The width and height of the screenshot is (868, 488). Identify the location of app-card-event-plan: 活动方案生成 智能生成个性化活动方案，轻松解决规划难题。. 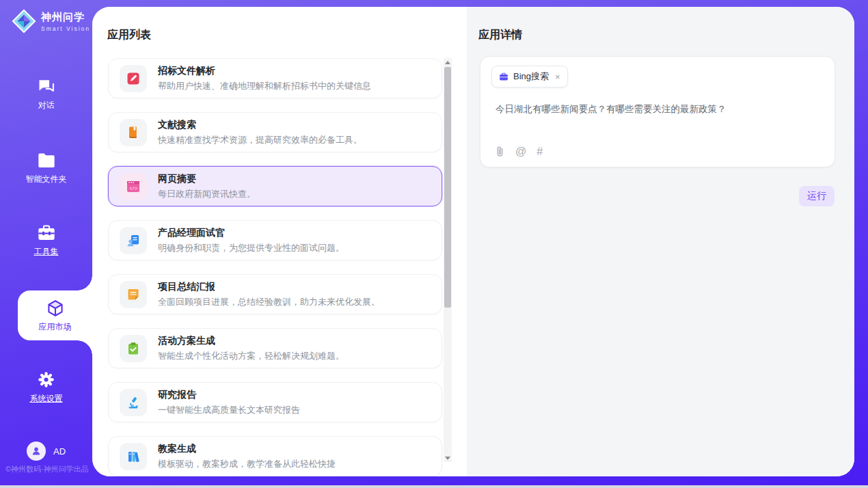
(275, 349).